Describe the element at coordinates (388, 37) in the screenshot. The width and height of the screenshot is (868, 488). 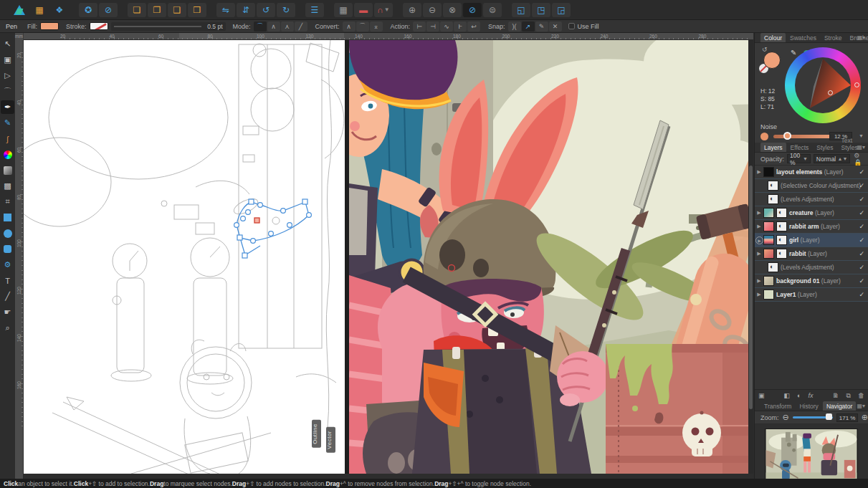
I see `horizontal-ruler: 20406080100120140160180200220240260280` at that location.